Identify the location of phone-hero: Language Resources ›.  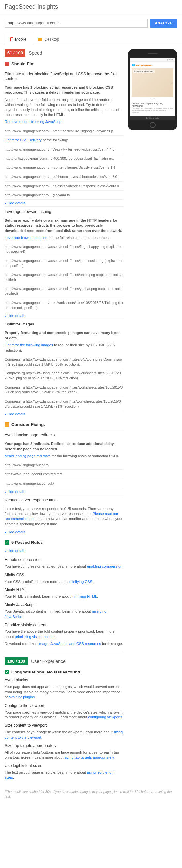
(152, 83).